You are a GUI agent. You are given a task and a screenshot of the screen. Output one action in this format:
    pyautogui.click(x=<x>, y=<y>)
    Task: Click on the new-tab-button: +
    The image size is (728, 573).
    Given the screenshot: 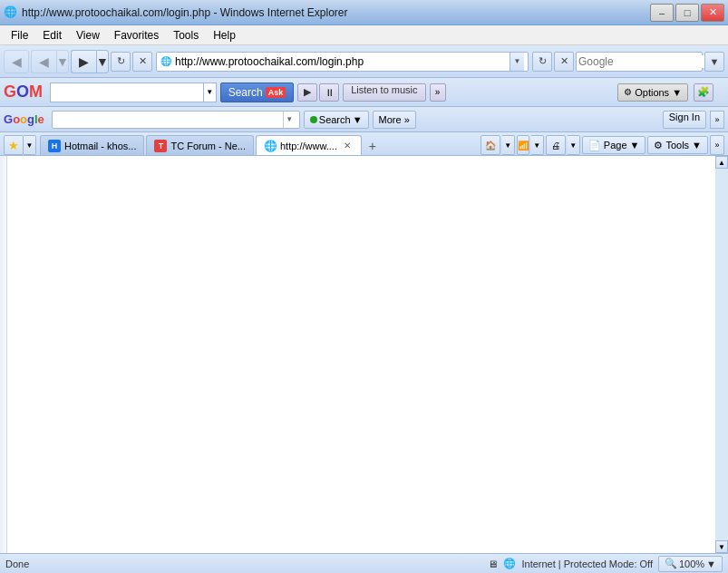 What is the action you would take?
    pyautogui.click(x=373, y=146)
    